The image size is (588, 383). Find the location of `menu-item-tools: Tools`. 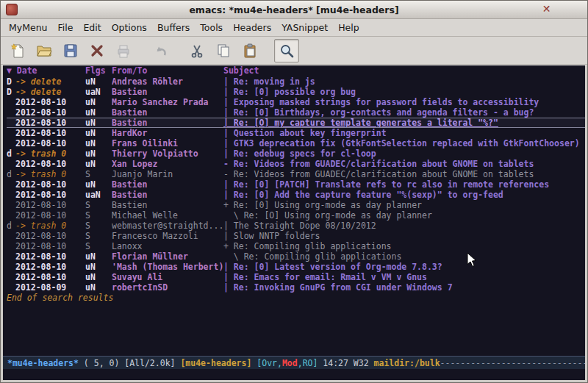

menu-item-tools: Tools is located at coordinates (212, 28).